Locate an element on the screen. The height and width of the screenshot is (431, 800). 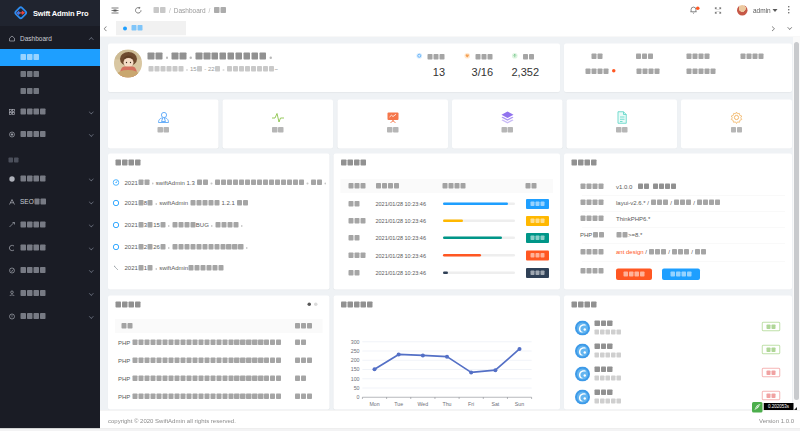
svg-text: Sat is located at coordinates (495, 404).